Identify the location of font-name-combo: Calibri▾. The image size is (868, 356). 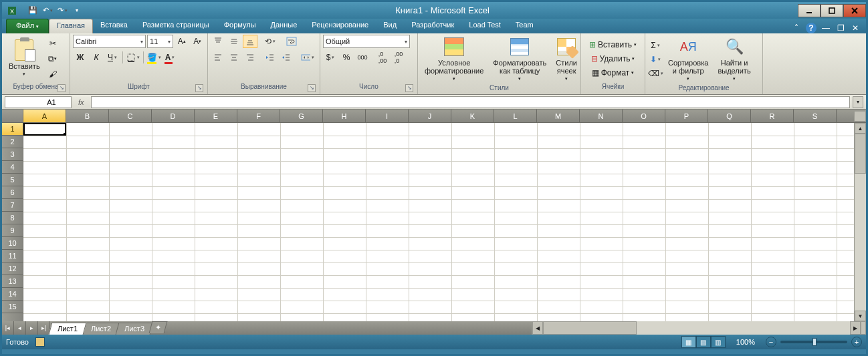
(110, 41).